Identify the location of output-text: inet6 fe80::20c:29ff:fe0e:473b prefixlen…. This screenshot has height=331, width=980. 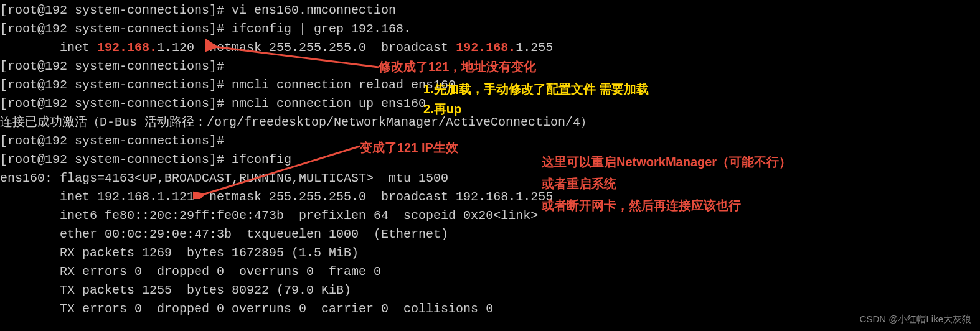
(269, 215).